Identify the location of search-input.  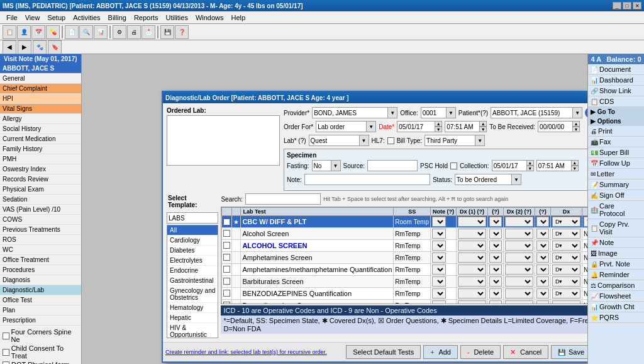
(283, 199).